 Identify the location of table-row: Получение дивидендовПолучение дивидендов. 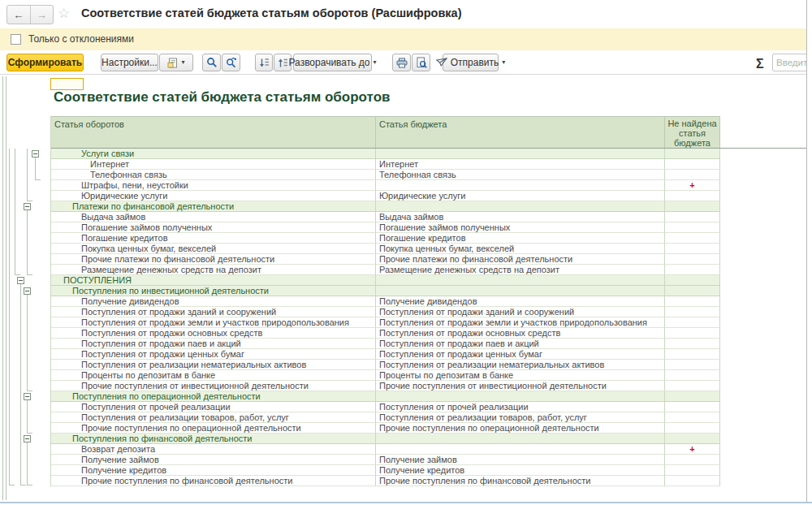
(386, 302).